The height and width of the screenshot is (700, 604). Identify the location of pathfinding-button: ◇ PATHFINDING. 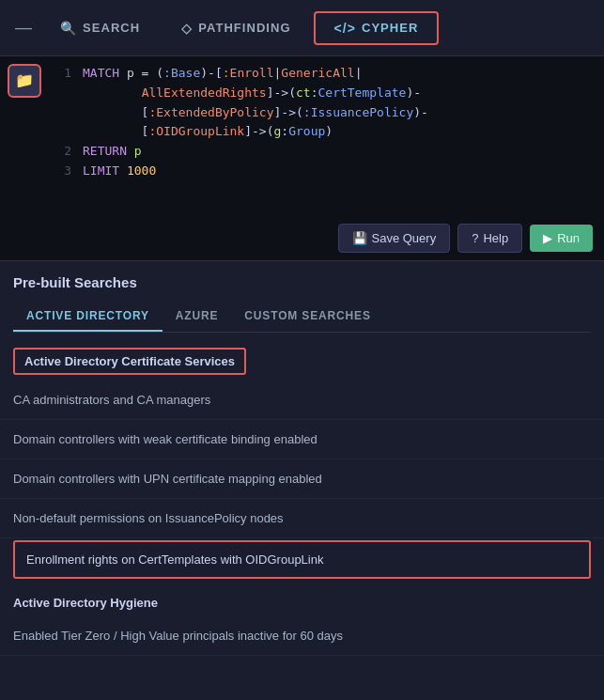
(236, 28).